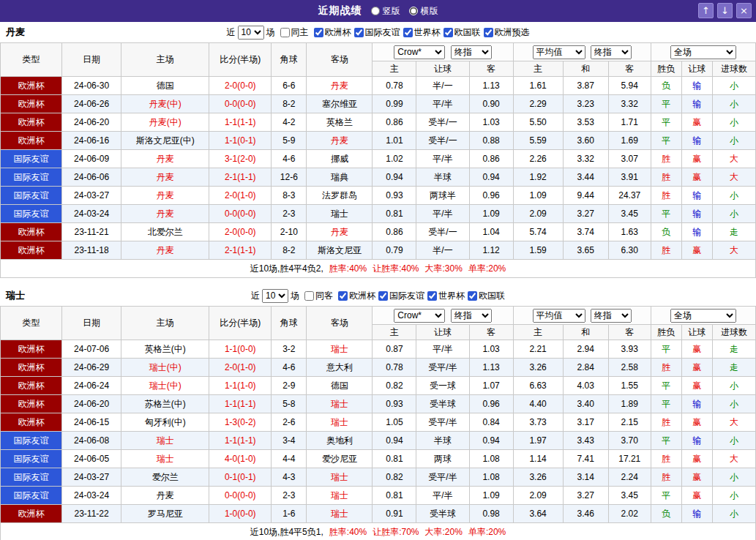 Image resolution: width=756 pixels, height=540 pixels. I want to click on match-date: 24-03-24, so click(92, 214).